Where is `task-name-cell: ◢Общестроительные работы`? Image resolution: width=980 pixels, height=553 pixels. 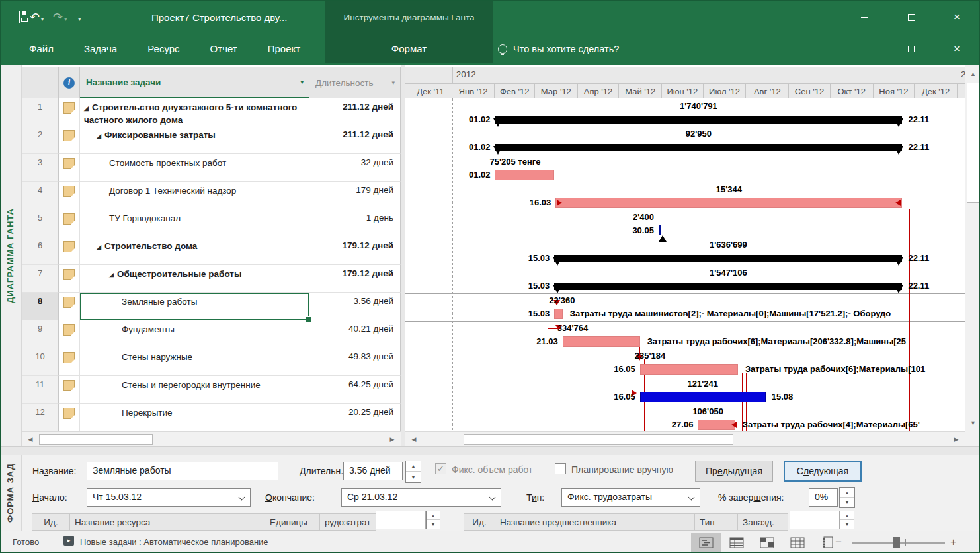
task-name-cell: ◢Общестроительные работы is located at coordinates (194, 279).